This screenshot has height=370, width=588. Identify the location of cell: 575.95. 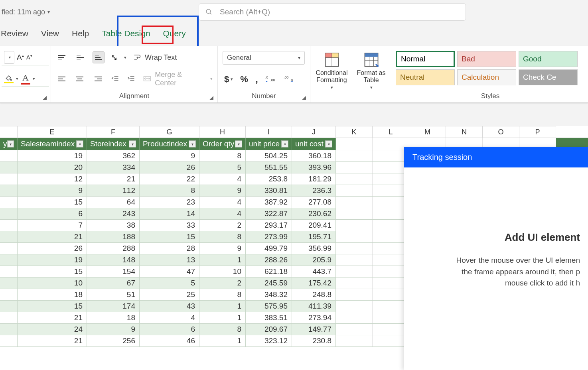
(269, 306).